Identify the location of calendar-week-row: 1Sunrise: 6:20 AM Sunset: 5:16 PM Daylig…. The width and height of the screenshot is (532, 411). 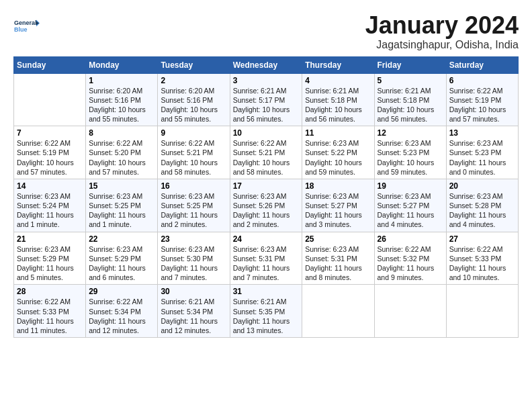
(266, 99).